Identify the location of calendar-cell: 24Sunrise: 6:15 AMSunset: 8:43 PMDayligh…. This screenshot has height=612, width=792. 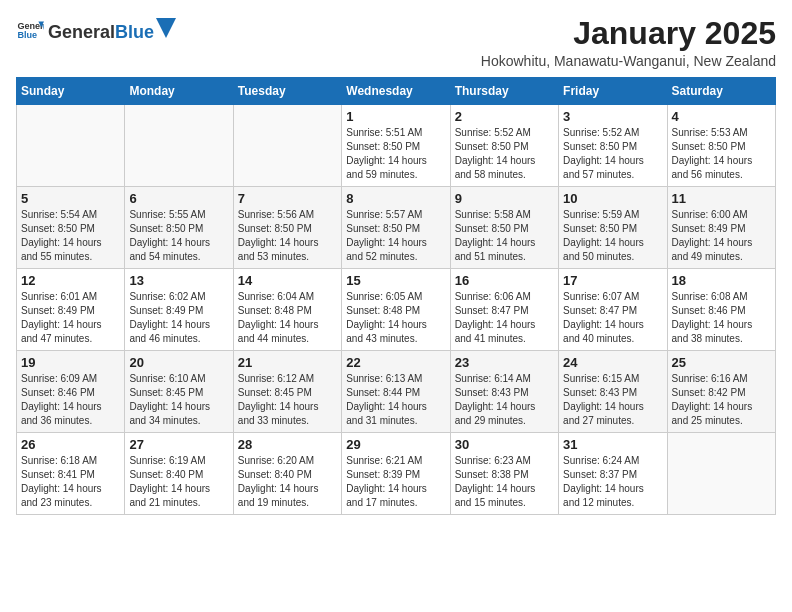
(613, 392).